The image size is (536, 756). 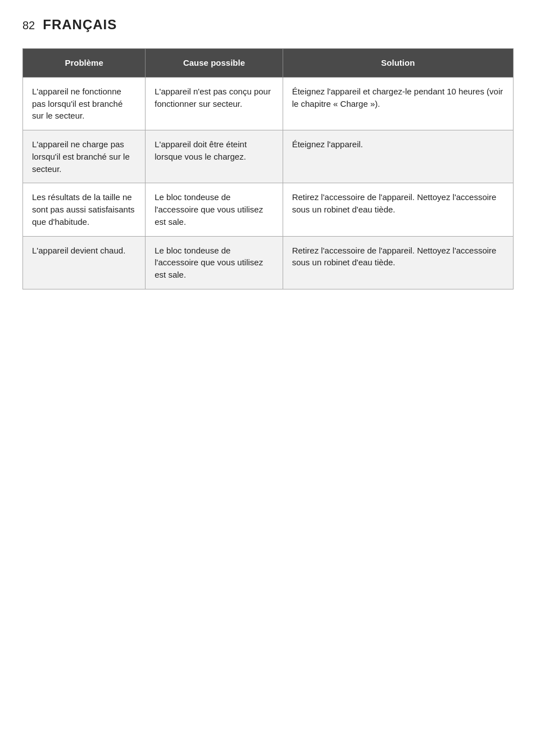 What do you see at coordinates (29, 26) in the screenshot?
I see `page-number: 82` at bounding box center [29, 26].